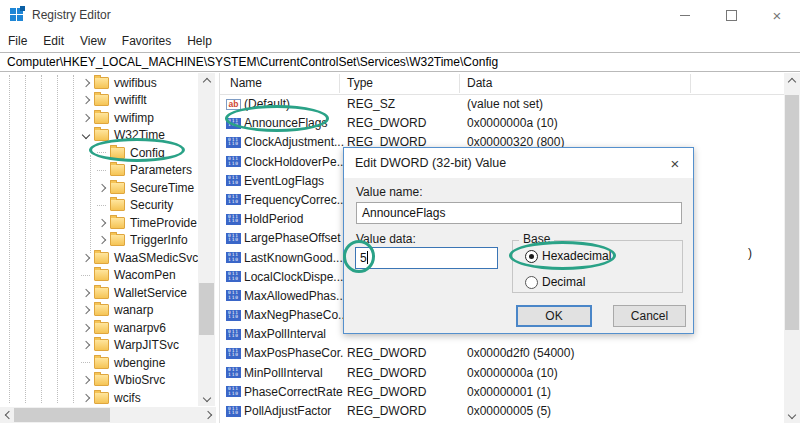 The width and height of the screenshot is (800, 423). I want to click on registry-value-row-phasecorrectrate: 011110PhaseCorrectRateREG_DWORD0x0000000…, so click(502, 392).